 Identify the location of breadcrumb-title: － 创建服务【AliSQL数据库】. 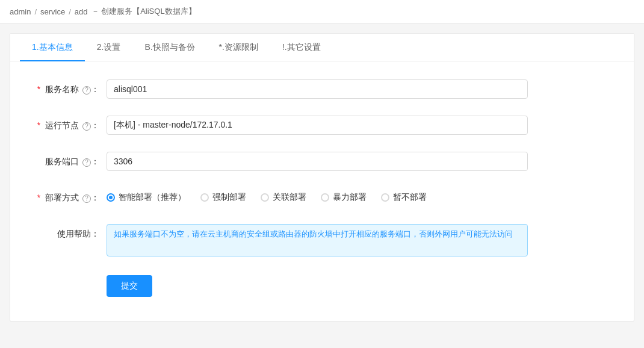
(144, 11).